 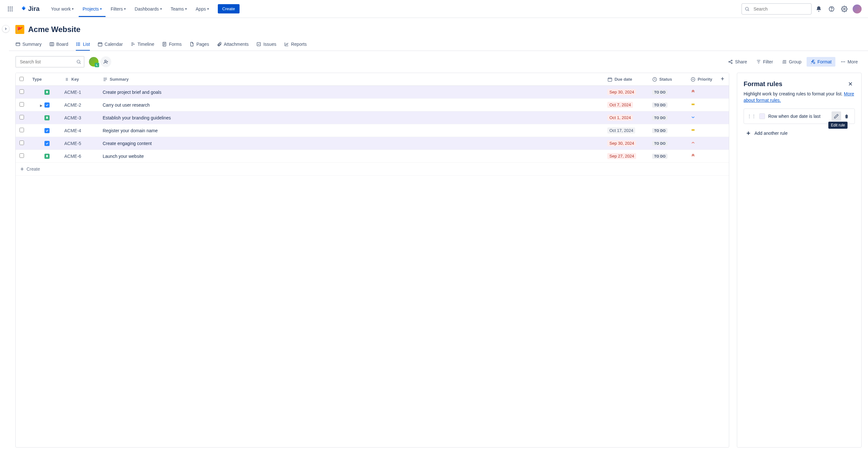 I want to click on create-button: Create, so click(x=228, y=9).